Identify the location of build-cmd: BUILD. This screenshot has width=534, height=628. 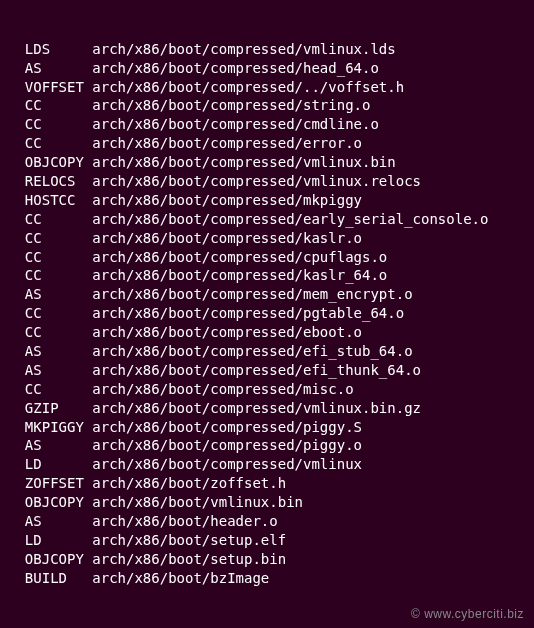
(50, 578).